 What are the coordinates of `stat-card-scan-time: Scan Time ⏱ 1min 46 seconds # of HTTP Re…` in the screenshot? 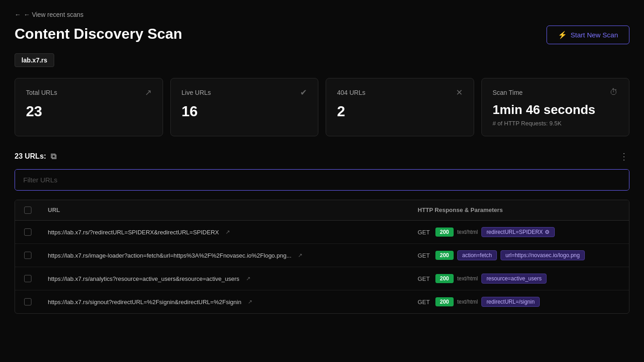 It's located at (556, 107).